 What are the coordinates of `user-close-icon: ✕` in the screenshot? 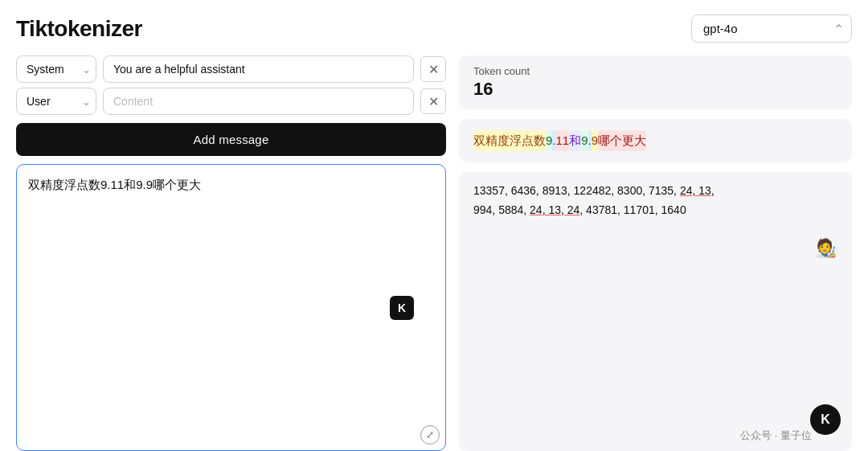 It's located at (434, 101).